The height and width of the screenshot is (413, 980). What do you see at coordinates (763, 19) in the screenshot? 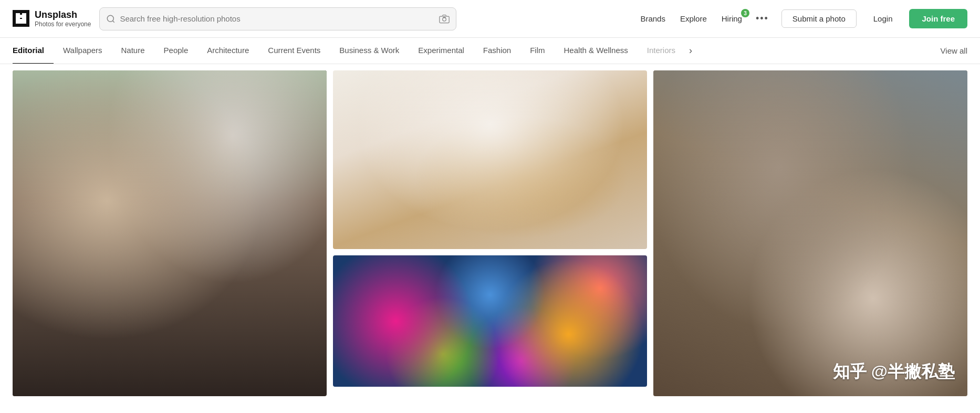
I see `more-menu-button: •••` at bounding box center [763, 19].